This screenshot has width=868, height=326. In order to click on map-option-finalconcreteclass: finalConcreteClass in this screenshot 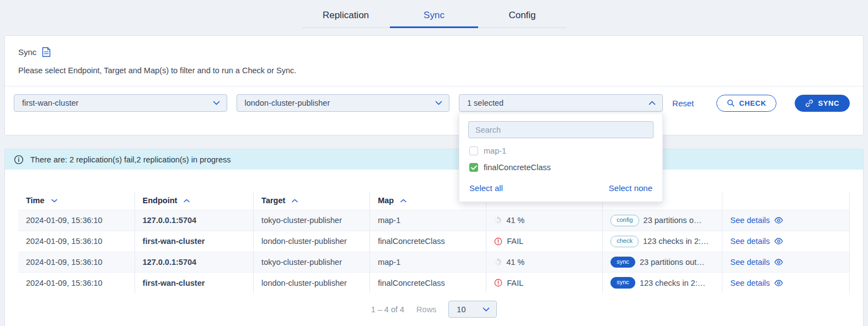, I will do `click(561, 167)`.